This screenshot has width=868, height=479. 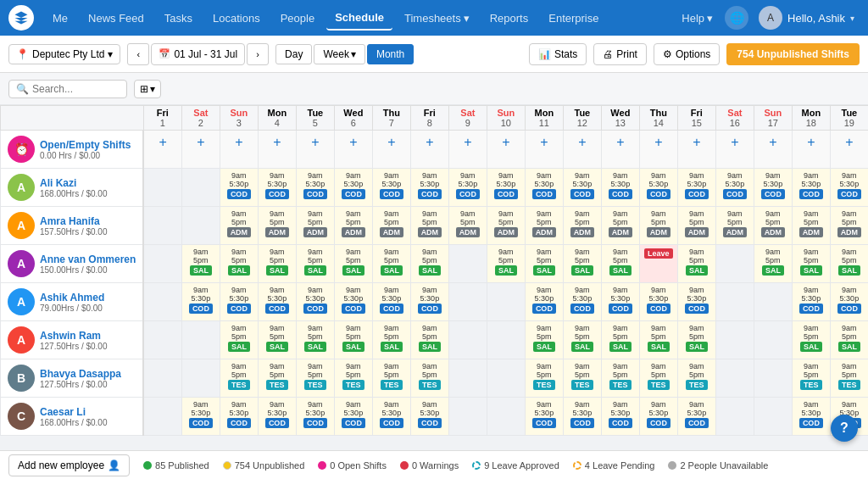 I want to click on employee-name: Ashwin Ram, so click(x=88, y=336).